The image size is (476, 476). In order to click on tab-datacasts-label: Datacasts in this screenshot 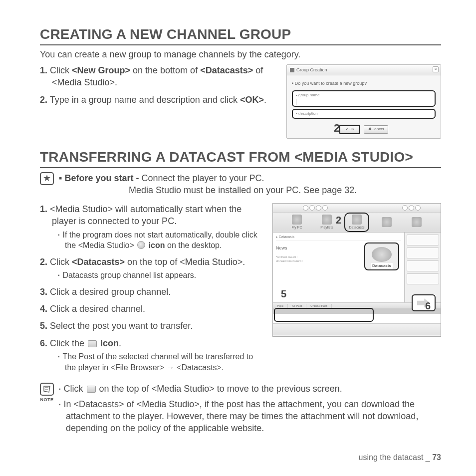, I will do `click(356, 228)`.